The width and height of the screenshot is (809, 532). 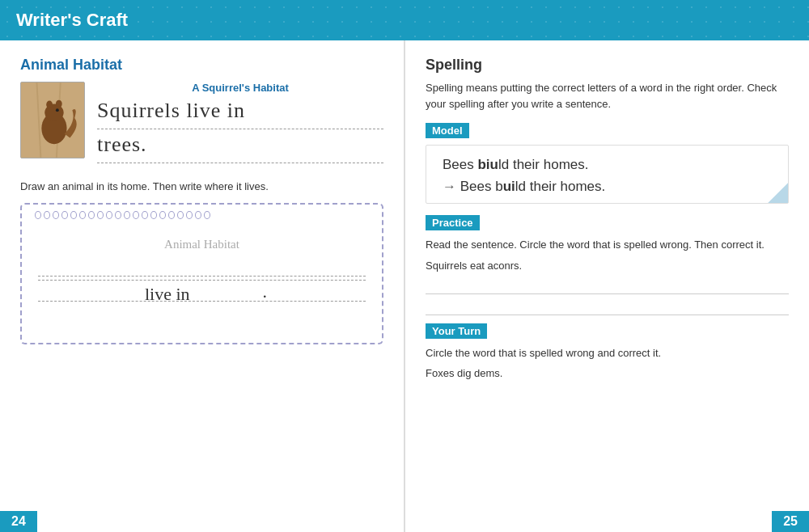 I want to click on handwriting-text-2: trees., so click(x=122, y=145).